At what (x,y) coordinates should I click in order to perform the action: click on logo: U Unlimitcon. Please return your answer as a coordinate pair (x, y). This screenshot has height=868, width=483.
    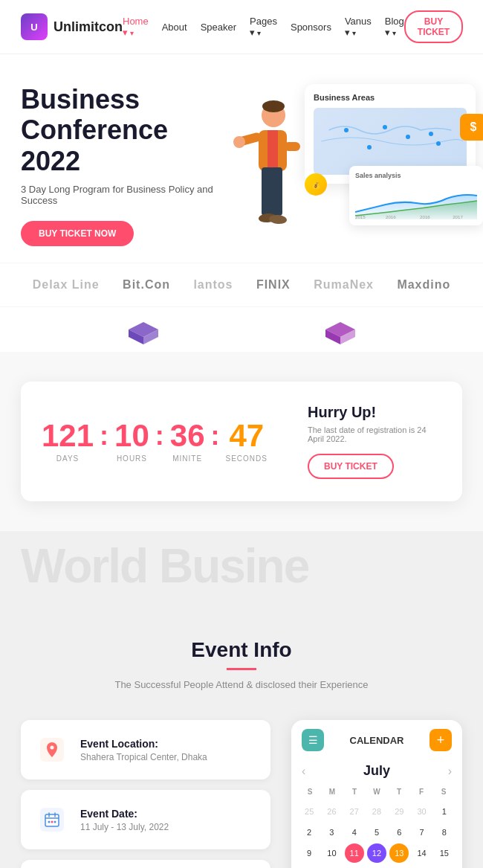
    Looking at the image, I should click on (71, 27).